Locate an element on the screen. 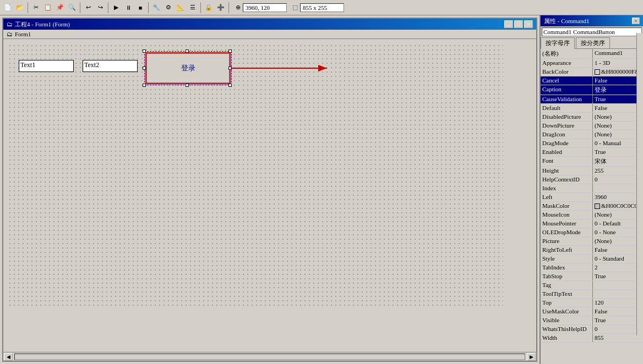  prop-value-16: 3960 is located at coordinates (618, 197).